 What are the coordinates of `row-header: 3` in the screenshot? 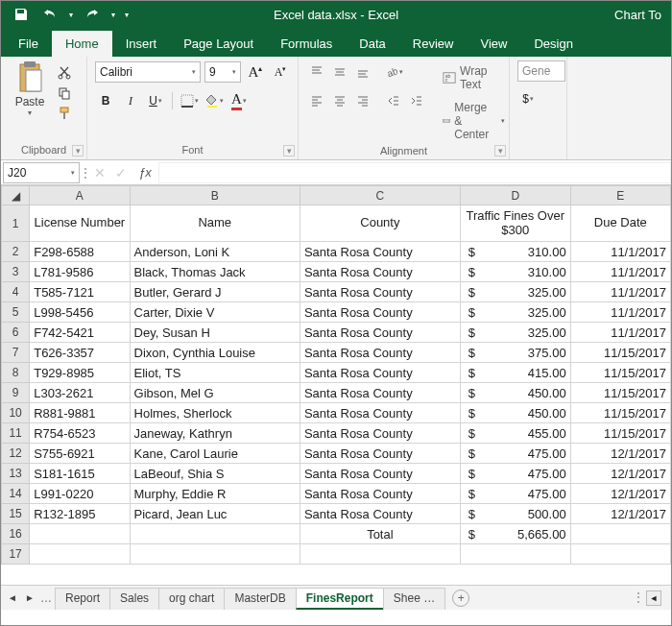 It's located at (15, 273).